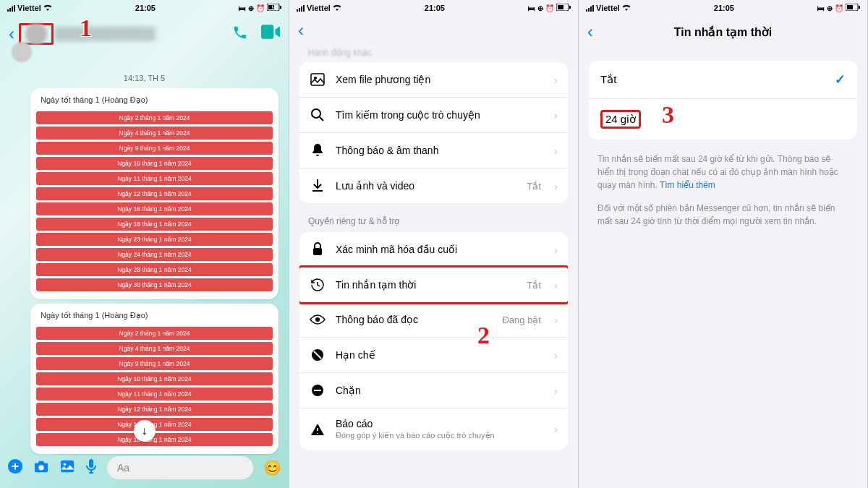 The image size is (868, 488). What do you see at coordinates (434, 429) in the screenshot?
I see `report-item: Báo cáo Đóng góp ý kiến và báo cáo cuộc …` at bounding box center [434, 429].